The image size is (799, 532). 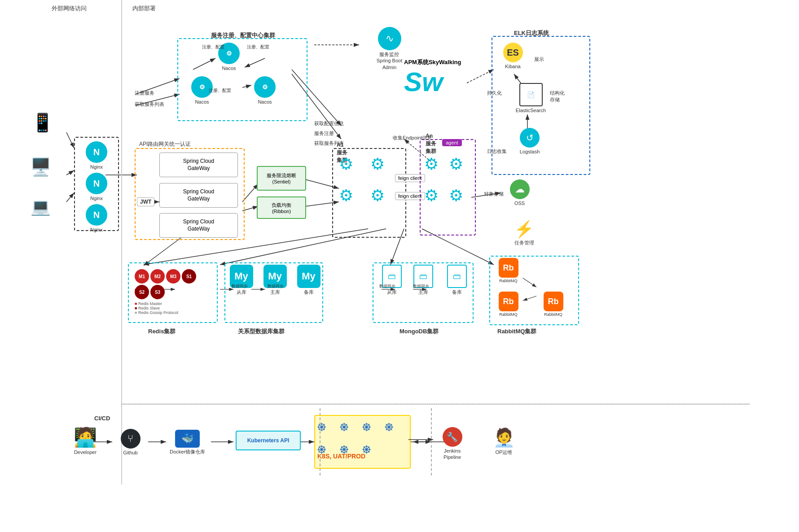 What do you see at coordinates (97, 218) in the screenshot?
I see `nginx-node-3: N Nginx` at bounding box center [97, 218].